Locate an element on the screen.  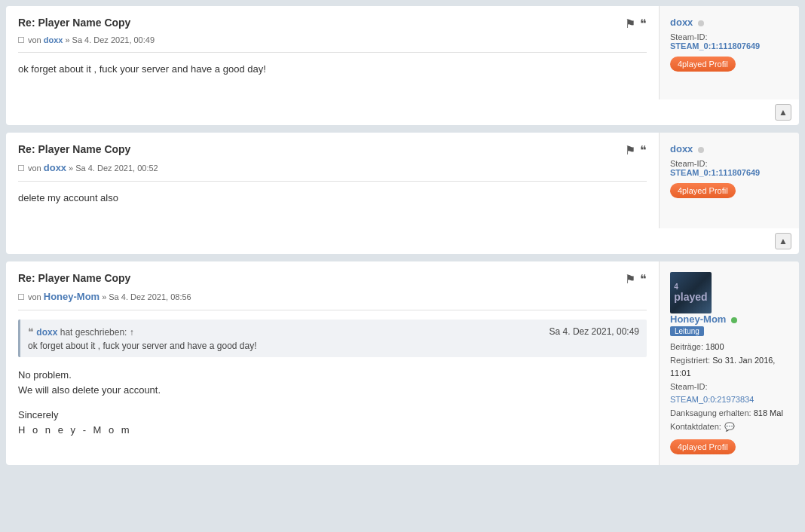
dank-label: Danksagung erhalten: is located at coordinates (711, 413).